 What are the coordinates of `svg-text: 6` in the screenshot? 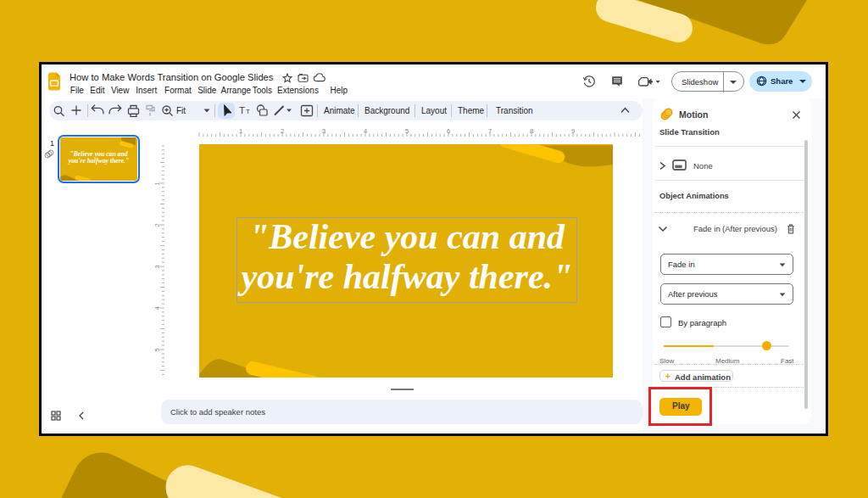 It's located at (448, 131).